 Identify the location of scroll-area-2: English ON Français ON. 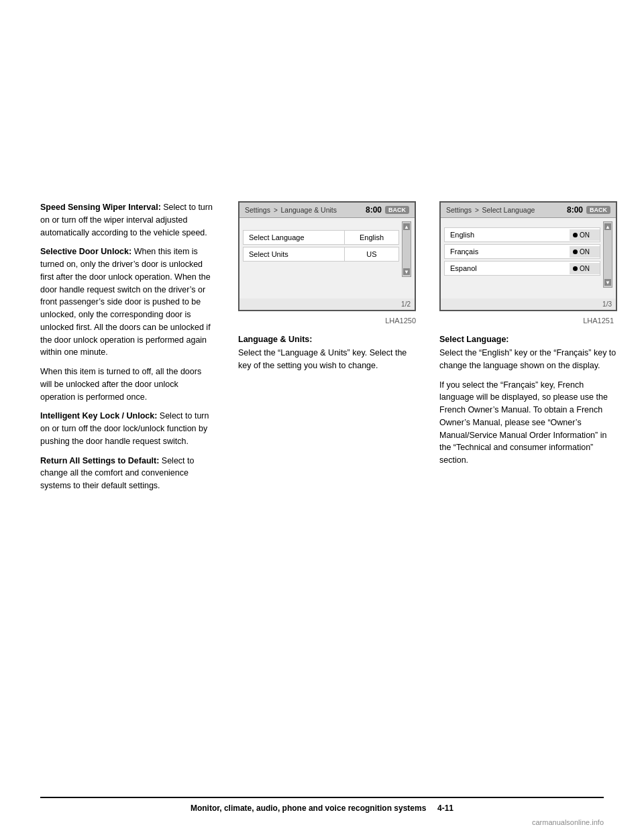
(529, 255).